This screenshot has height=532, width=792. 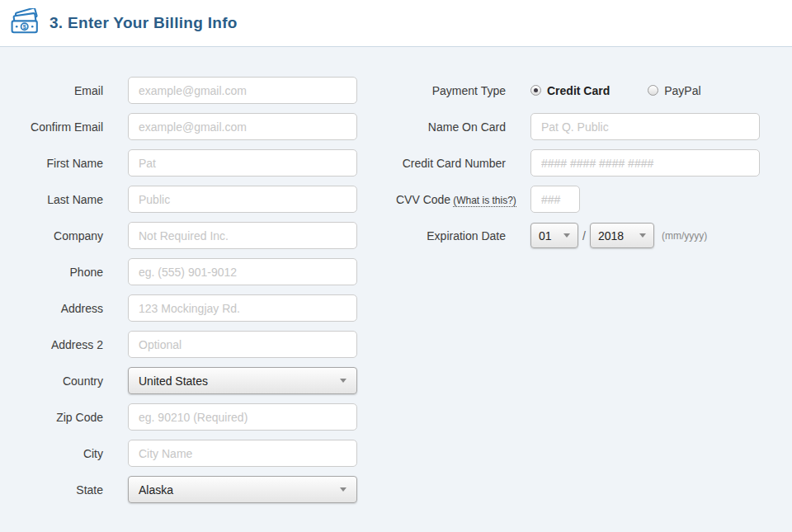 What do you see at coordinates (396, 23) in the screenshot?
I see `page-header: $ 3. Enter Your Billing Info` at bounding box center [396, 23].